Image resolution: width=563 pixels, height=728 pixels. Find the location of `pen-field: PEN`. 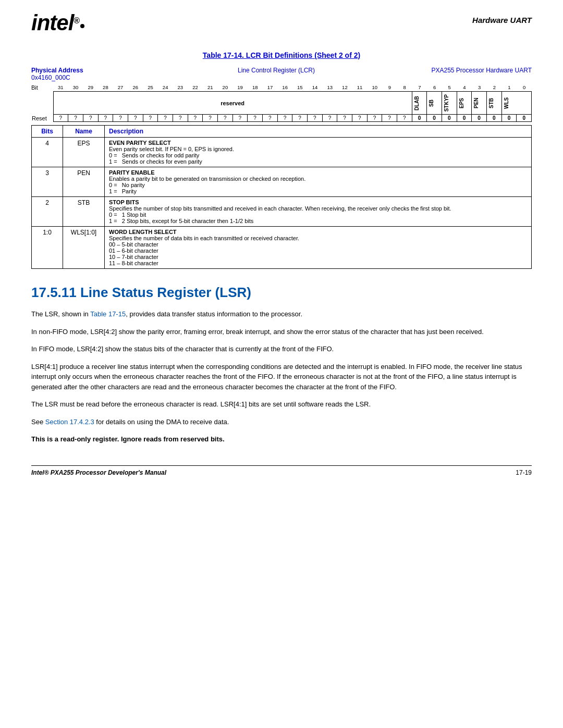

pen-field: PEN is located at coordinates (480, 103).